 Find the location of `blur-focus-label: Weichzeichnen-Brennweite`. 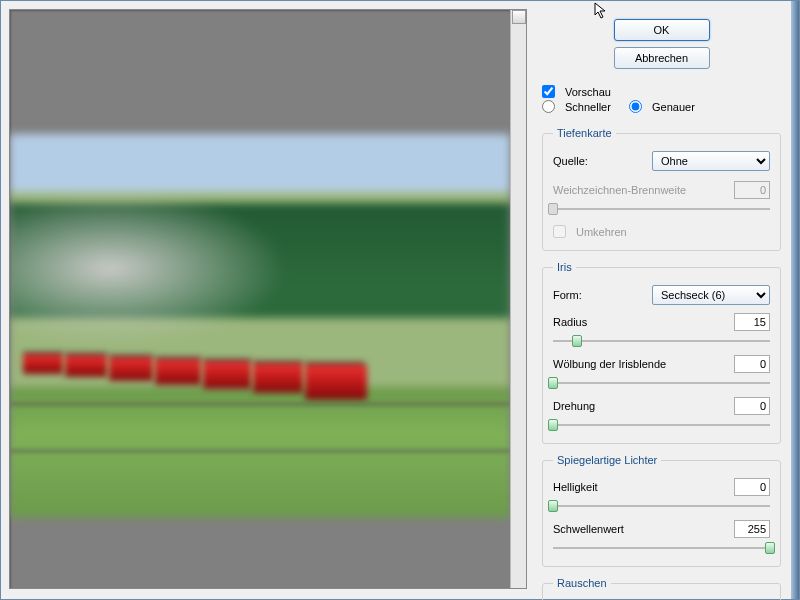

blur-focus-label: Weichzeichnen-Brennweite is located at coordinates (620, 190).